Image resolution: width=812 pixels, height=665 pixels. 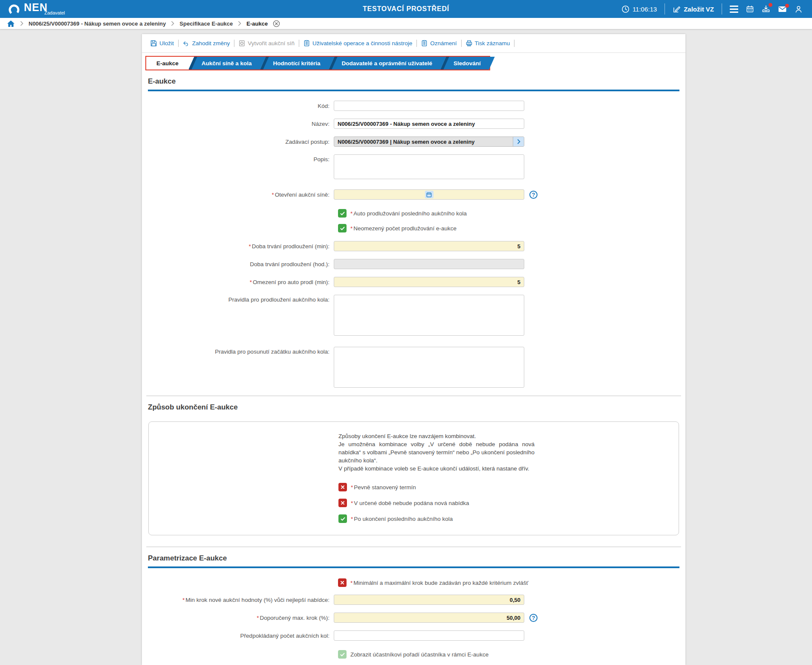 What do you see at coordinates (799, 9) in the screenshot?
I see `user-icon` at bounding box center [799, 9].